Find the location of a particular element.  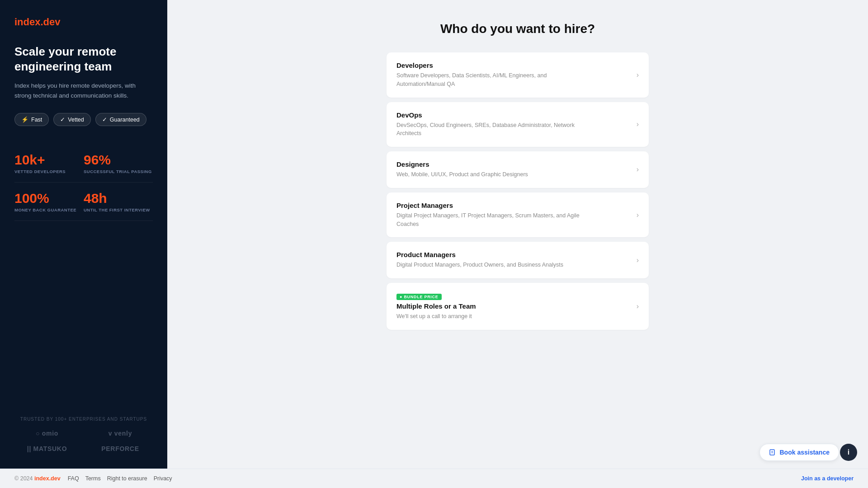

trusted-label: TRUSTED BY 100+ ENTERPRISES AND STARTUPS is located at coordinates (84, 419).